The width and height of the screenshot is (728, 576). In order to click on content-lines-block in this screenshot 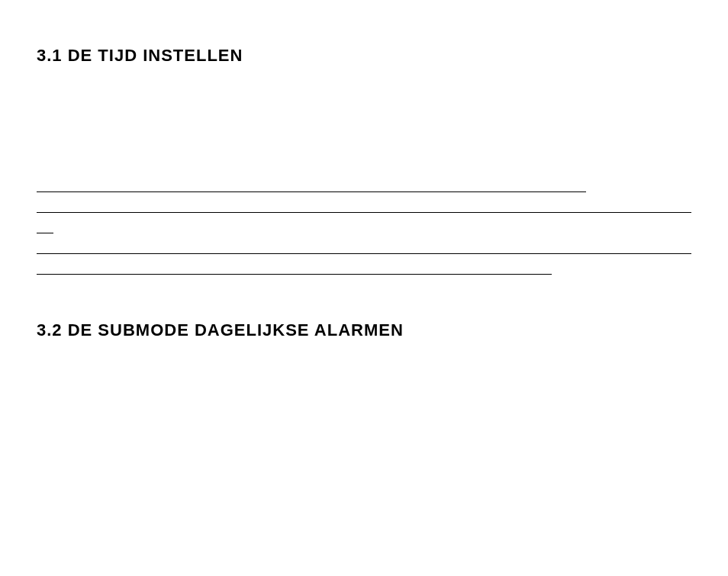, I will do `click(364, 233)`.